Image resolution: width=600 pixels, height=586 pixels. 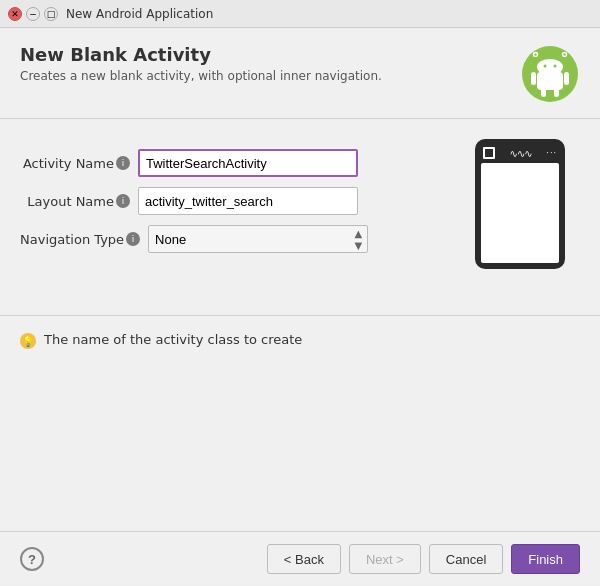 What do you see at coordinates (33, 14) in the screenshot?
I see `minimize-button: −` at bounding box center [33, 14].